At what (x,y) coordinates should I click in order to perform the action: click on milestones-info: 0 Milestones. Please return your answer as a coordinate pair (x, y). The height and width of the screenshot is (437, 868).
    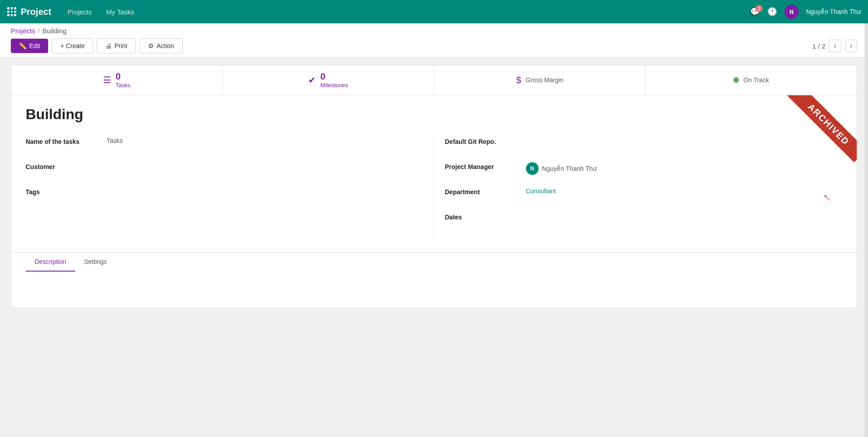
    Looking at the image, I should click on (334, 80).